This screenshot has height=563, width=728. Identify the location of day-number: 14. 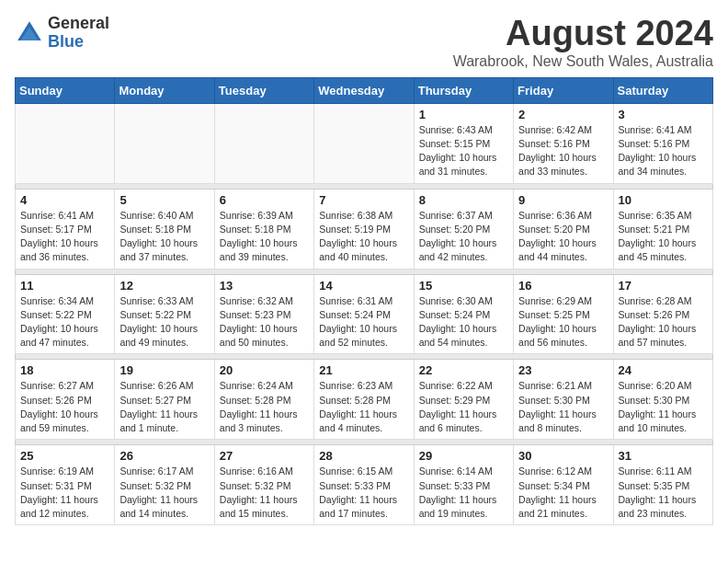
(364, 285).